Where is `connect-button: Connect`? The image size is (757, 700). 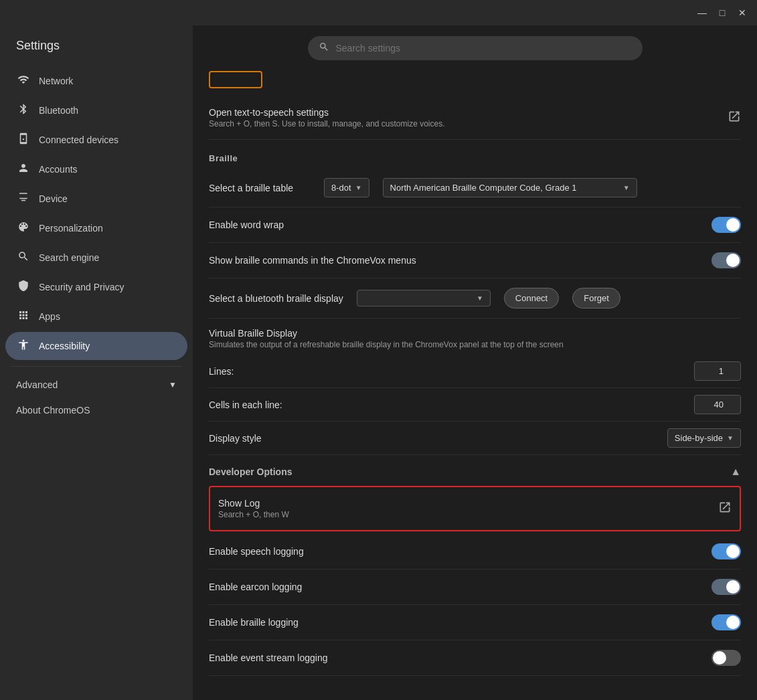 connect-button: Connect is located at coordinates (531, 298).